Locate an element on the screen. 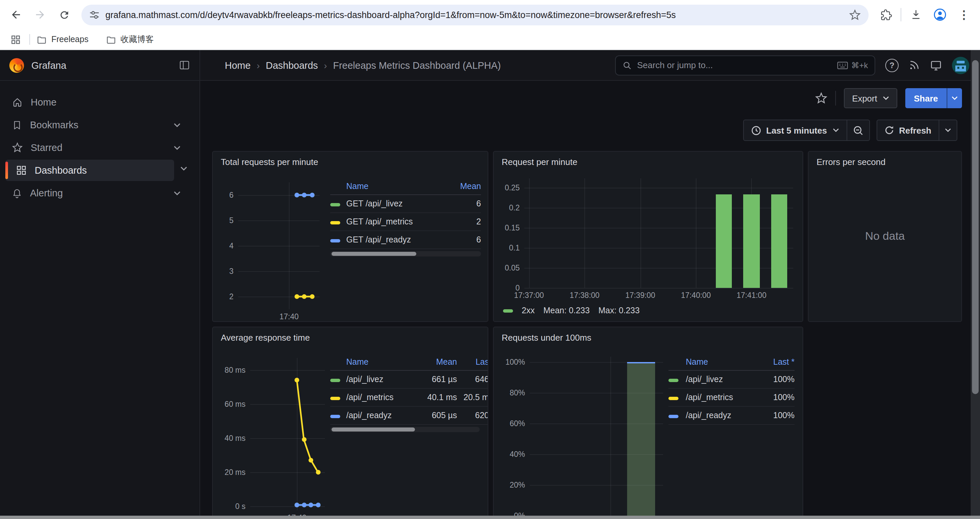 This screenshot has width=980, height=519. panel-avg-response-time: Average response time 80 ms60 ms40 ms20 … is located at coordinates (350, 423).